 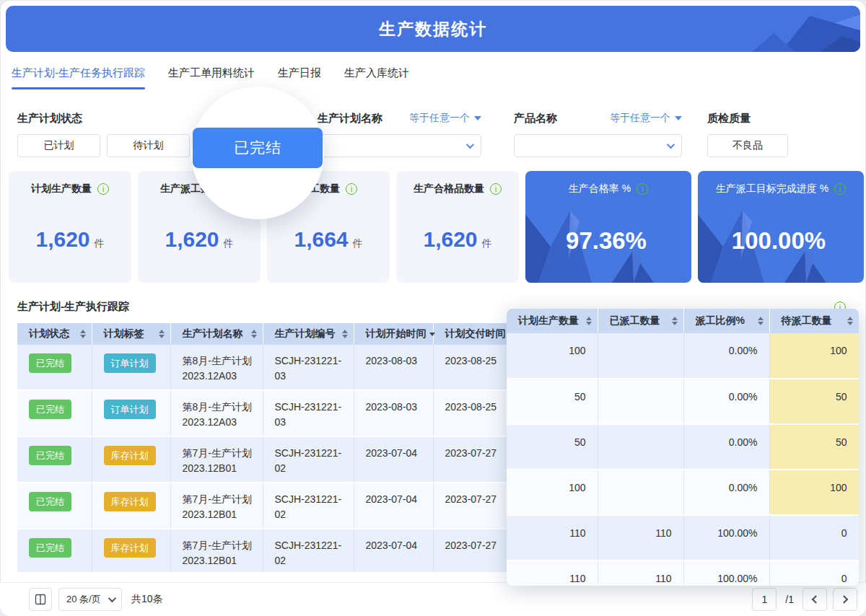 I want to click on column-settings-button, so click(x=40, y=599).